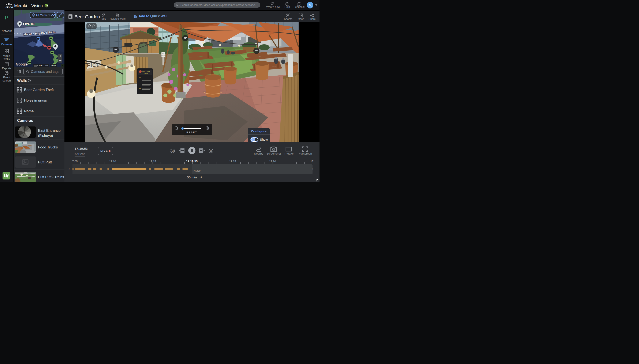 This screenshot has width=639, height=364. I want to click on svg-text: Terms, so click(54, 66).